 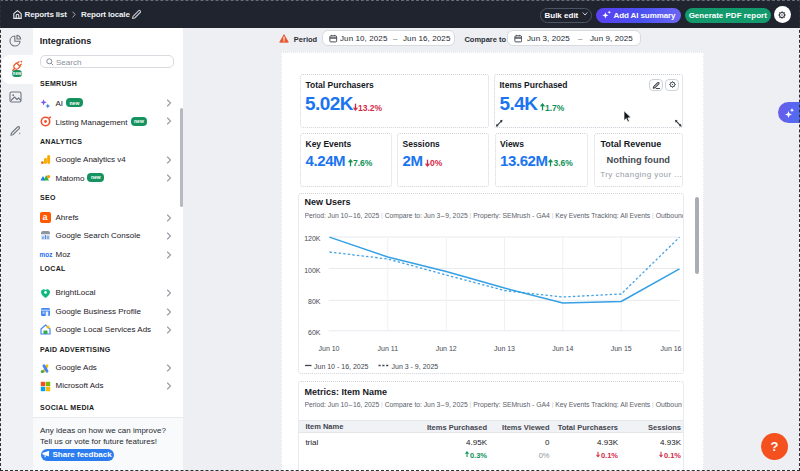 I want to click on svg-text: 80K, so click(x=314, y=302).